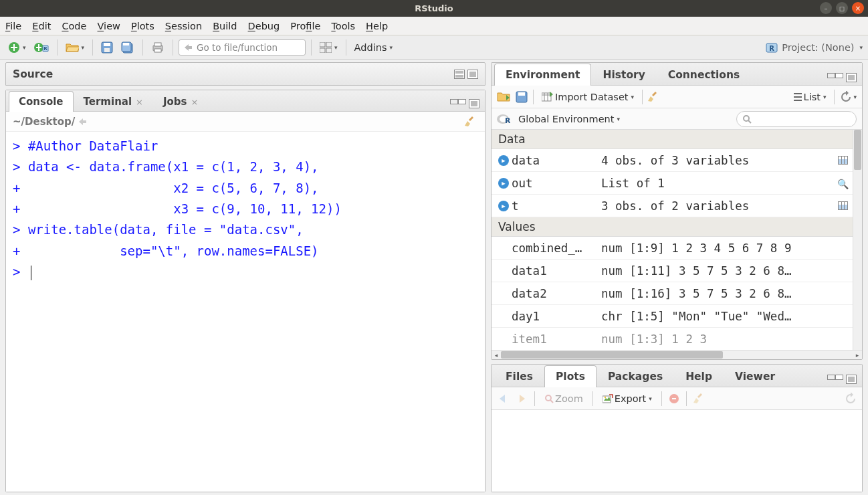  I want to click on env-minimize-icon, so click(835, 76).